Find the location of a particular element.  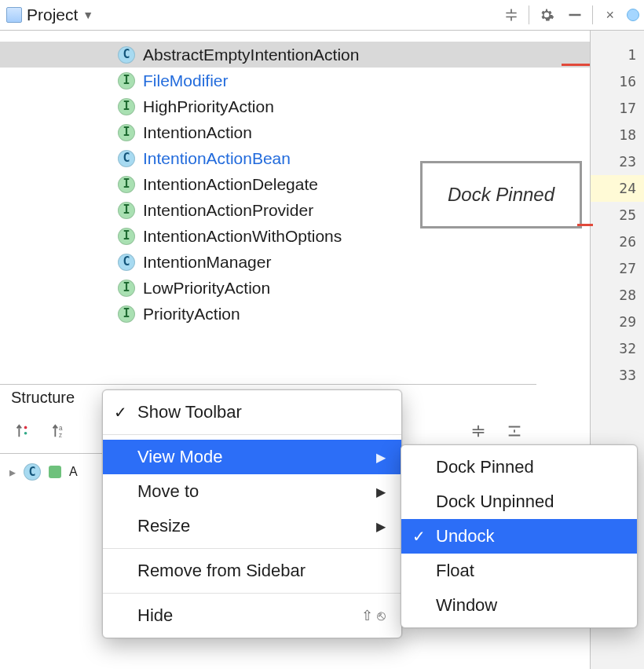

gutter-line-number: 28 is located at coordinates (617, 295).